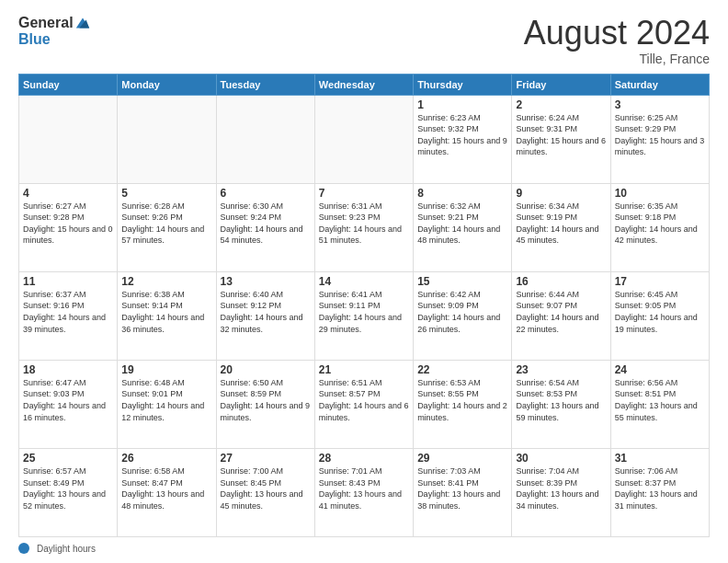 Image resolution: width=728 pixels, height=563 pixels. Describe the element at coordinates (266, 236) in the screenshot. I see `daylight: Daylight: 14 hours and 54 minutes.` at that location.